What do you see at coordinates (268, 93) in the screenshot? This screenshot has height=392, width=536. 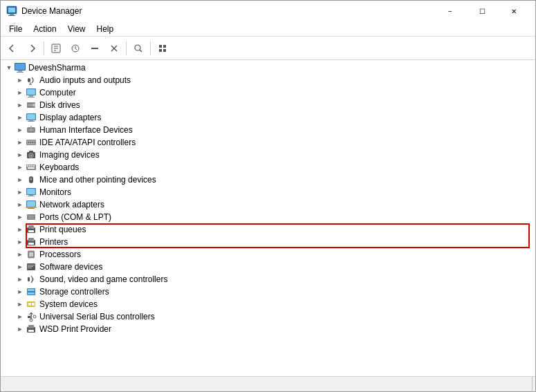 I see `tree-item-computer: ► Computer` at bounding box center [268, 93].